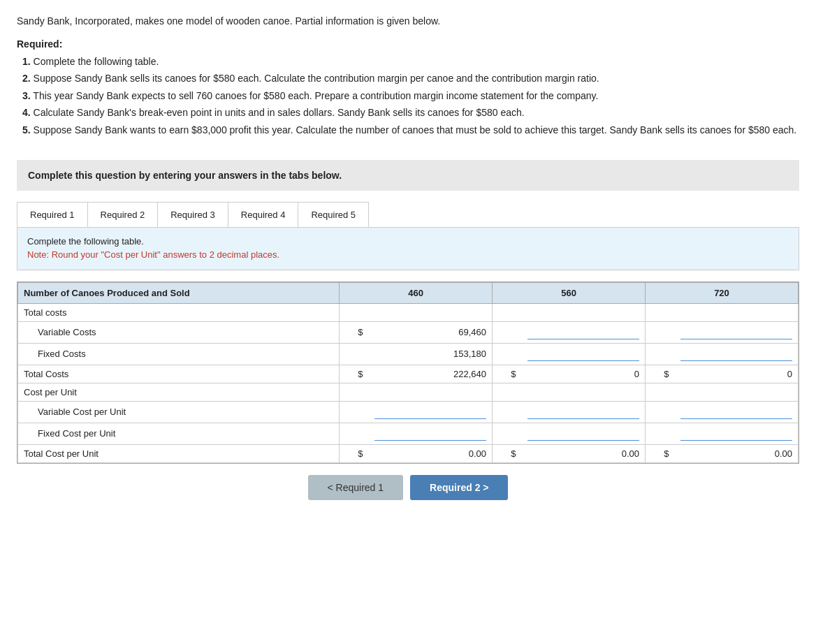  I want to click on tabs-wrapper: Required 1 Required 2 Required 3 Require…, so click(408, 214).